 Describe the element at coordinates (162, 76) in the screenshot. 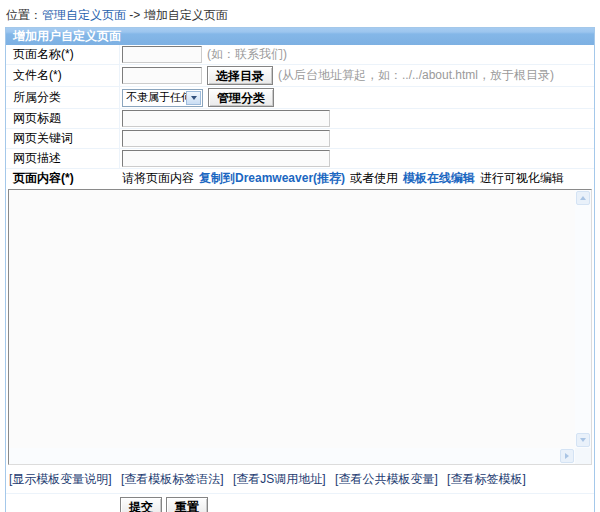

I see `file-name-input` at that location.